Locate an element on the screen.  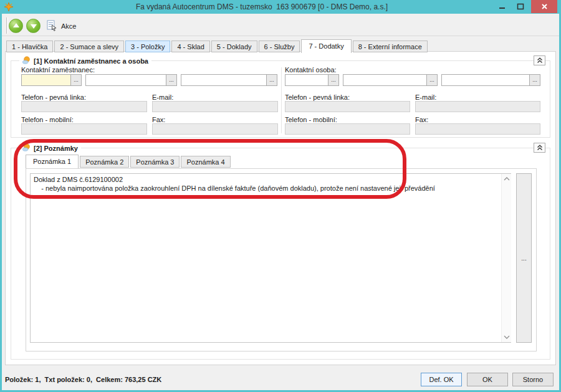
tab-poznamka-2: Poznámka 2 is located at coordinates (105, 162).